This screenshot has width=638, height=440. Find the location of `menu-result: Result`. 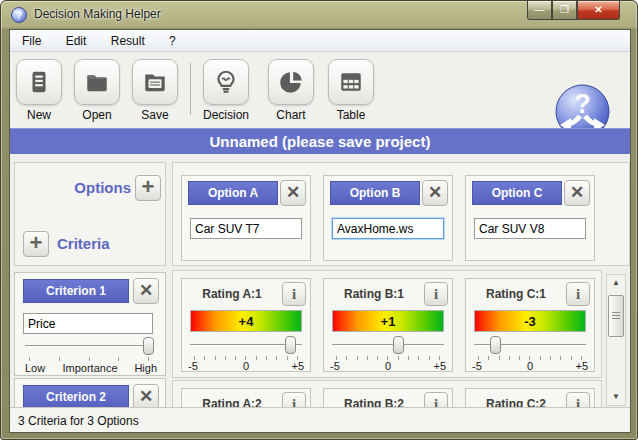

menu-result: Result is located at coordinates (128, 39).